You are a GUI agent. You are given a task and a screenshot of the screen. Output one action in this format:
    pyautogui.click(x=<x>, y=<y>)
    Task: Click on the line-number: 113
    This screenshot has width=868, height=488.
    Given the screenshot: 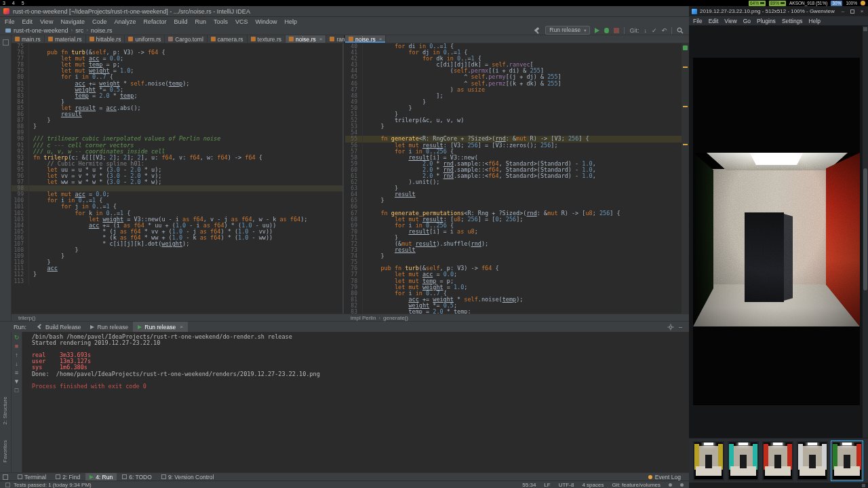 What is the action you would take?
    pyautogui.click(x=20, y=281)
    